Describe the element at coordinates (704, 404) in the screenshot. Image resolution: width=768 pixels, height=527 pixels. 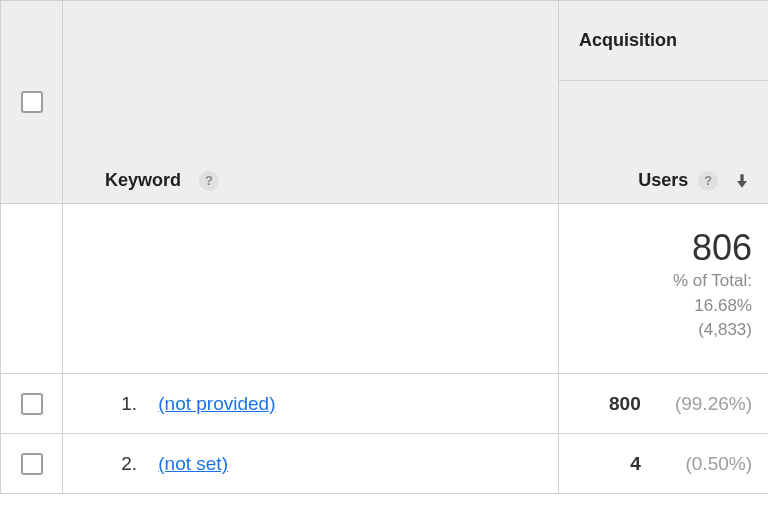
I see `row-users-pct: (99.26%)` at that location.